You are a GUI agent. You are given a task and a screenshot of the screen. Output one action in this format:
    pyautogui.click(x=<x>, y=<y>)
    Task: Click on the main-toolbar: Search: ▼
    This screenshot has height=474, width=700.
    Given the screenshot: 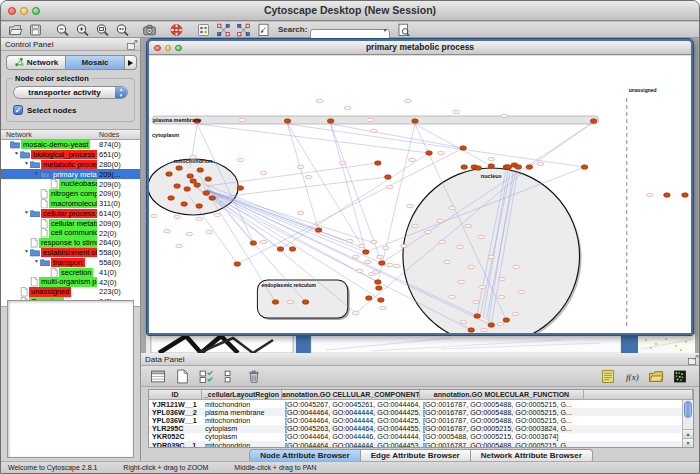 What is the action you would take?
    pyautogui.click(x=350, y=30)
    